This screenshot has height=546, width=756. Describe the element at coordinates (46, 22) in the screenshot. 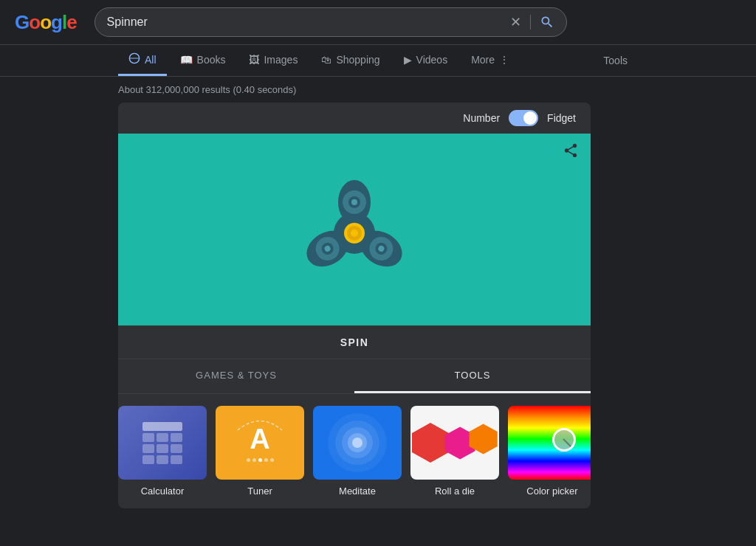

I see `google-logo: Google` at that location.